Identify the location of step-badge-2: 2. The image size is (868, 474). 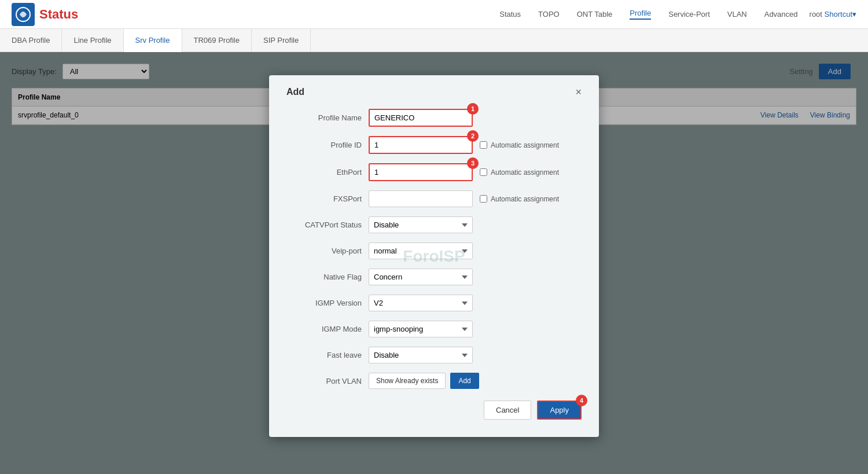
(473, 136).